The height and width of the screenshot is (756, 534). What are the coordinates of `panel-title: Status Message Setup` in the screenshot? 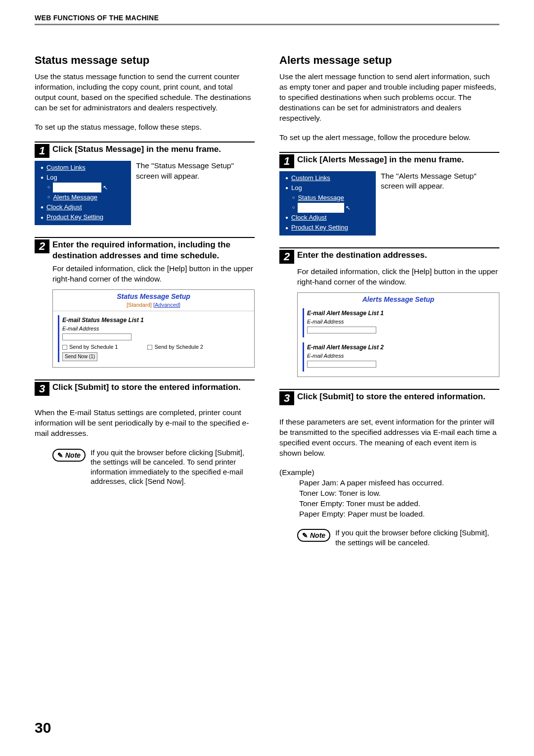 It's located at (153, 296).